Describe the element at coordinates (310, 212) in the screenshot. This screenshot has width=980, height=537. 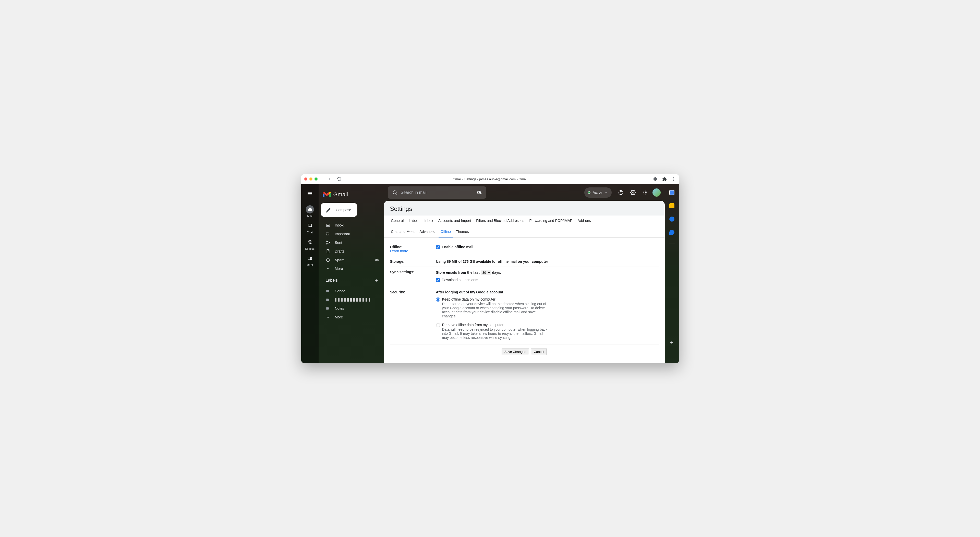
I see `rail-mail: Mail` at that location.